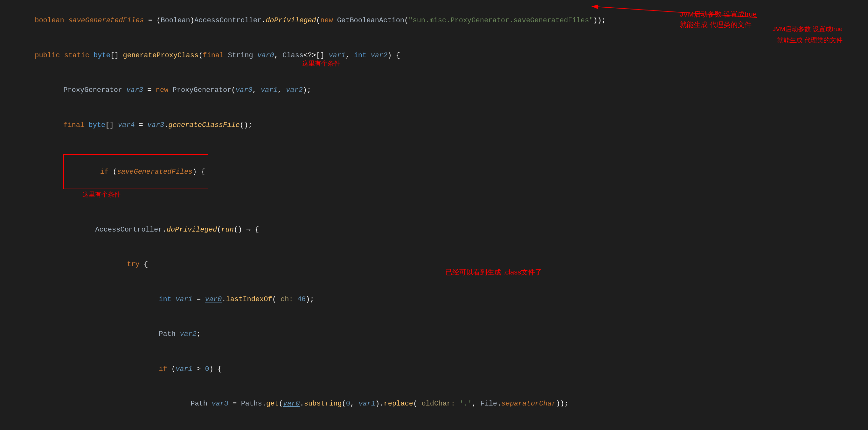  I want to click on line-content-7: try {, so click(480, 265).